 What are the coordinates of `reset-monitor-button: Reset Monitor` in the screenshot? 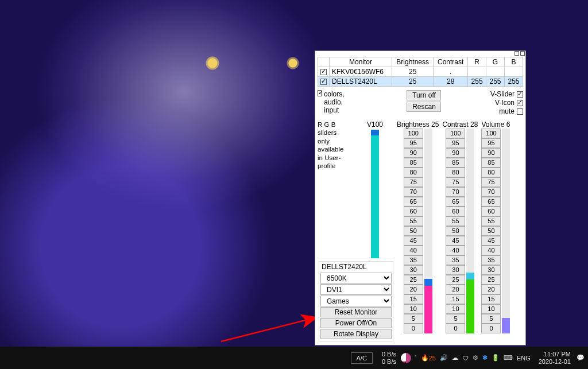 It's located at (356, 312).